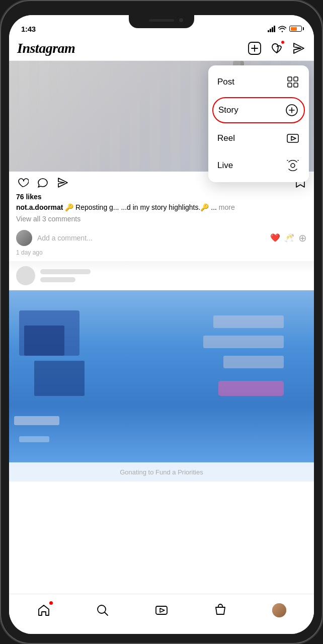 Image resolution: width=323 pixels, height=644 pixels. Describe the element at coordinates (44, 610) in the screenshot. I see `nav-home` at that location.